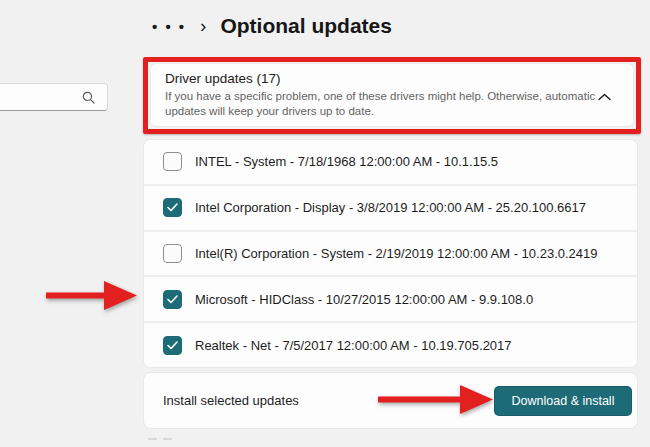 This screenshot has height=447, width=650. I want to click on driver-update-row: Realtek - Net - 7/5/2017 12:00:00 AM - 1…, so click(390, 344).